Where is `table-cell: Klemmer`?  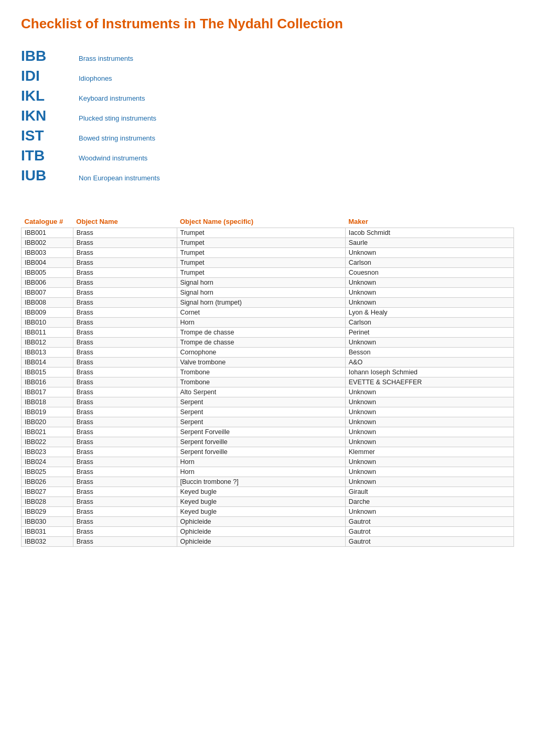
table-cell: Klemmer is located at coordinates (429, 452).